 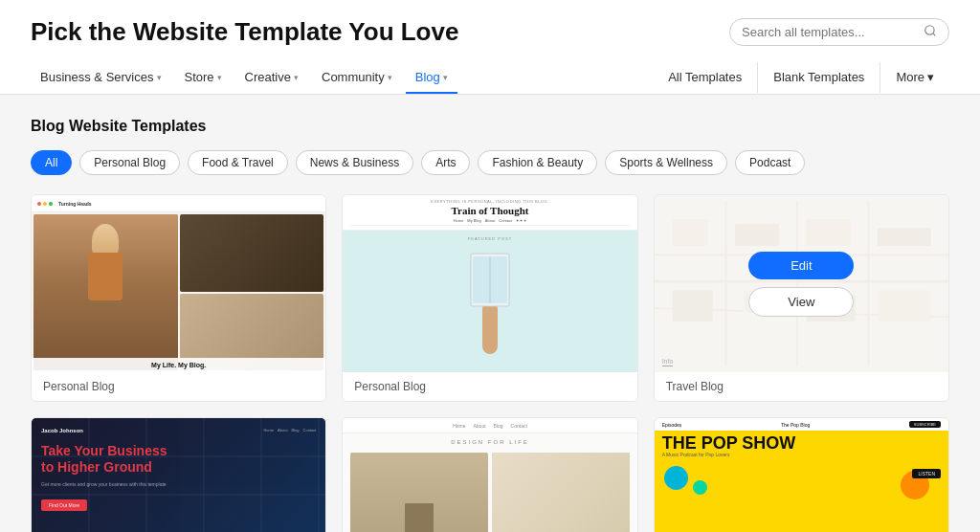 What do you see at coordinates (490, 301) in the screenshot?
I see `featured-area: FEATURED POST` at bounding box center [490, 301].